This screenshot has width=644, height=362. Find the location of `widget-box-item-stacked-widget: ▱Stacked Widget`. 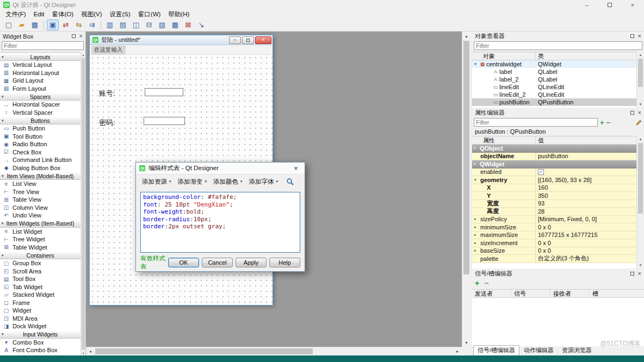

widget-box-item-stacked-widget: ▱Stacked Widget is located at coordinates (40, 295).